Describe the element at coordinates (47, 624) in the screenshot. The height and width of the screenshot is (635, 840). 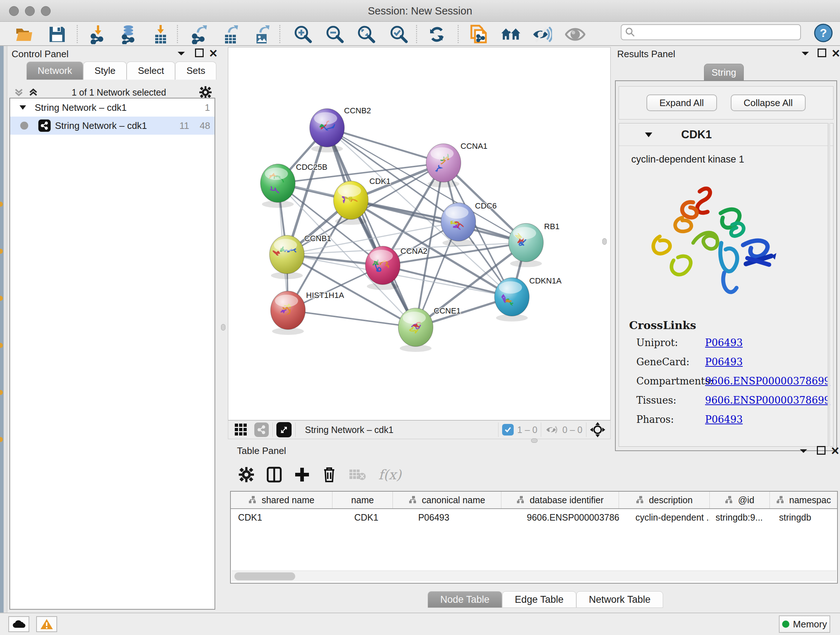
I see `warnings-button` at that location.